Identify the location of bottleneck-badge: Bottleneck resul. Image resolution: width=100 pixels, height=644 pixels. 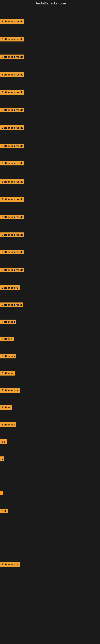
(12, 305).